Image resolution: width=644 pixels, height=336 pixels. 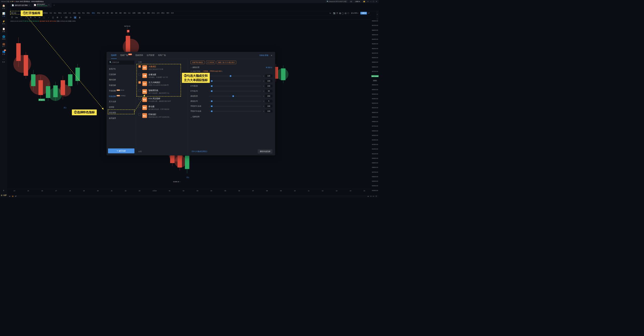 What do you see at coordinates (26, 18) in the screenshot?
I see `draw-tool-3: 丨` at bounding box center [26, 18].